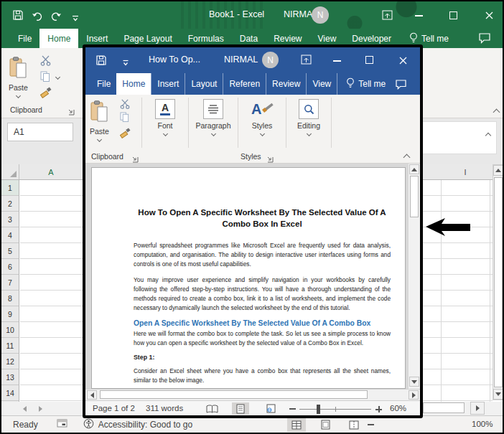  Describe the element at coordinates (40, 409) in the screenshot. I see `sheet-nav-right-icon` at that location.